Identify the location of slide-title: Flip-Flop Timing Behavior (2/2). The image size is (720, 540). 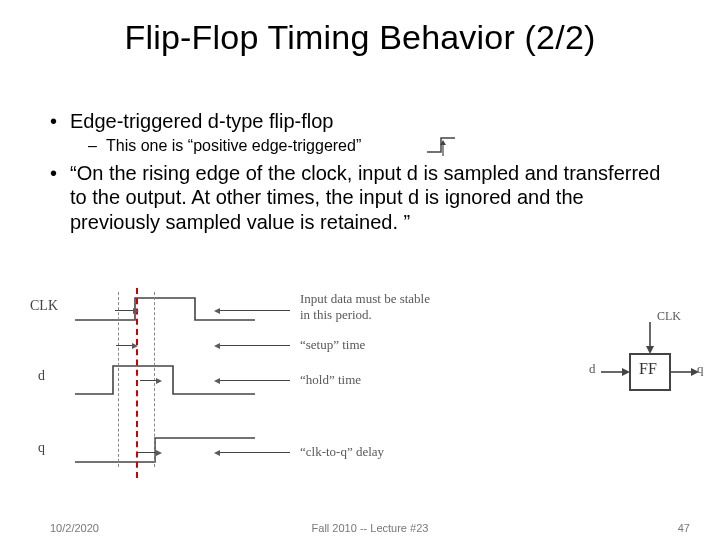
(360, 38).